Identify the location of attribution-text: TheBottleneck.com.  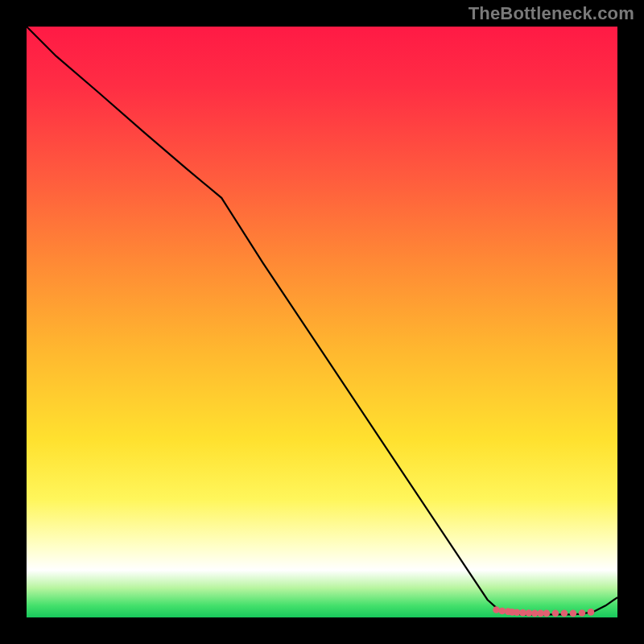
(551, 14).